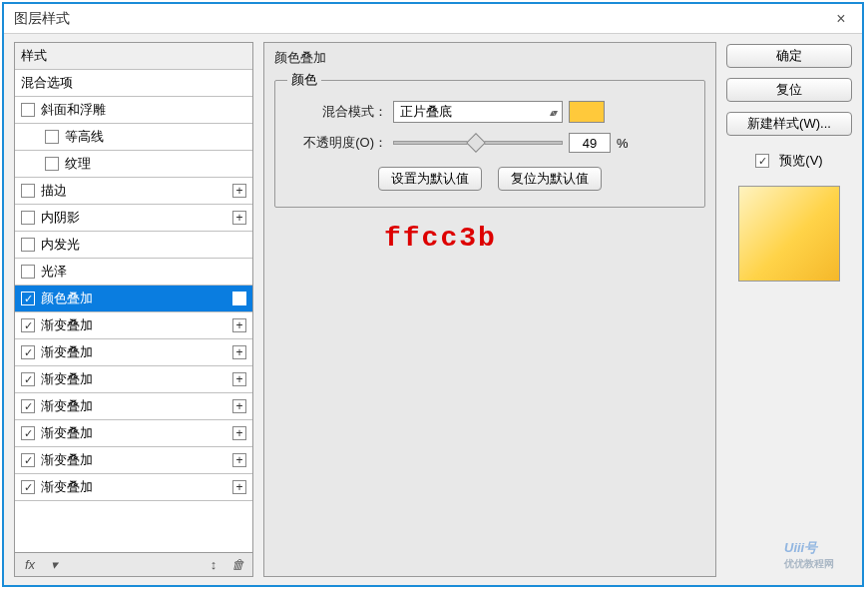  Describe the element at coordinates (426, 112) in the screenshot. I see `blend-mode-value: 正片叠底` at that location.